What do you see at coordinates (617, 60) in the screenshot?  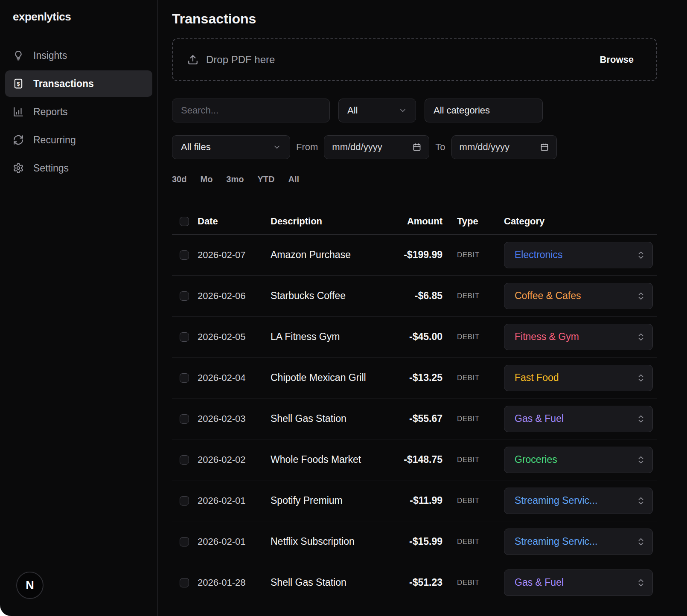 I see `browse-button: Browse` at bounding box center [617, 60].